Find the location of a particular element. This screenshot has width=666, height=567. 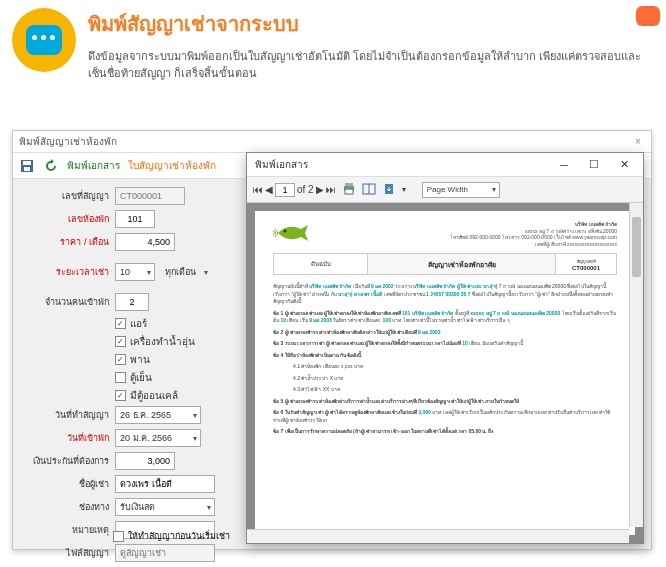

maximize-button: ☐ is located at coordinates (594, 165).